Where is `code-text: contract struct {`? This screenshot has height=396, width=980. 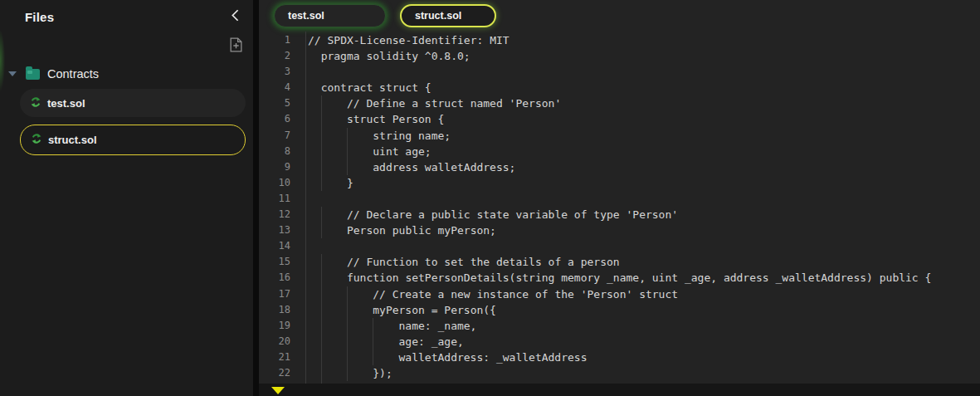 code-text: contract struct { is located at coordinates (377, 88).